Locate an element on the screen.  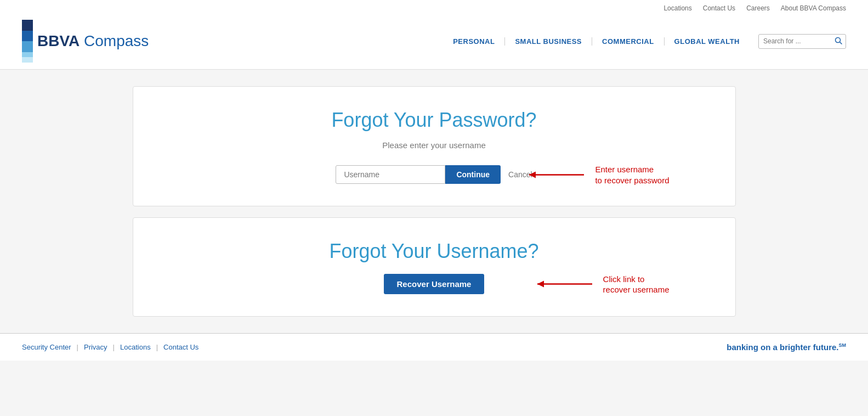
recover-username-button: Recover Username is located at coordinates (434, 284).